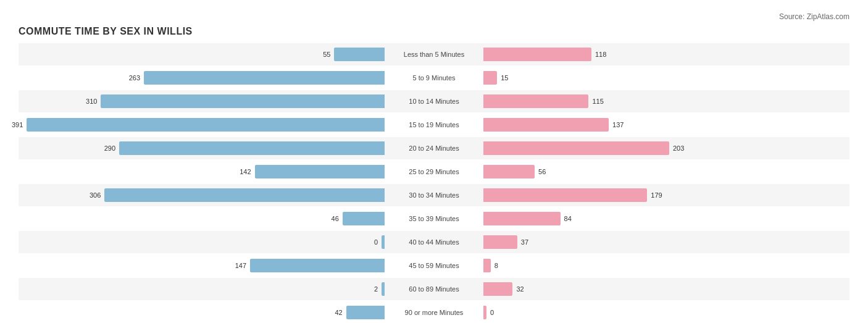 This screenshot has height=323, width=868. I want to click on male-value: 310, so click(93, 101).